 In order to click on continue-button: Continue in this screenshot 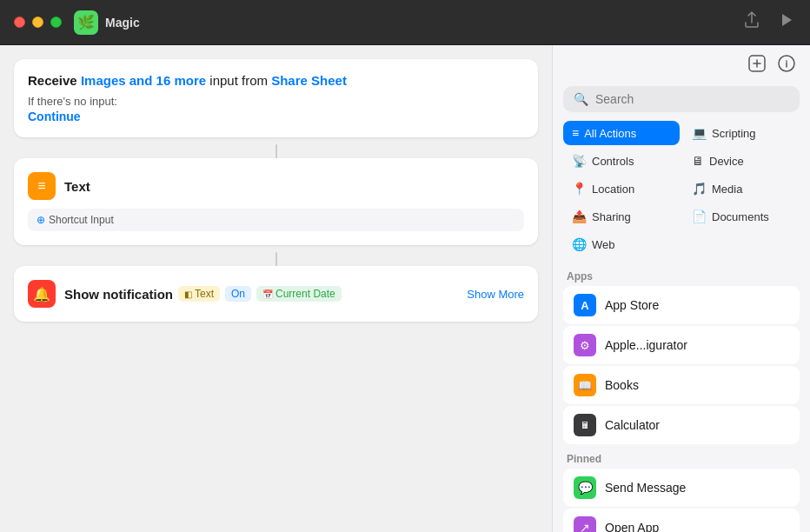, I will do `click(276, 116)`.